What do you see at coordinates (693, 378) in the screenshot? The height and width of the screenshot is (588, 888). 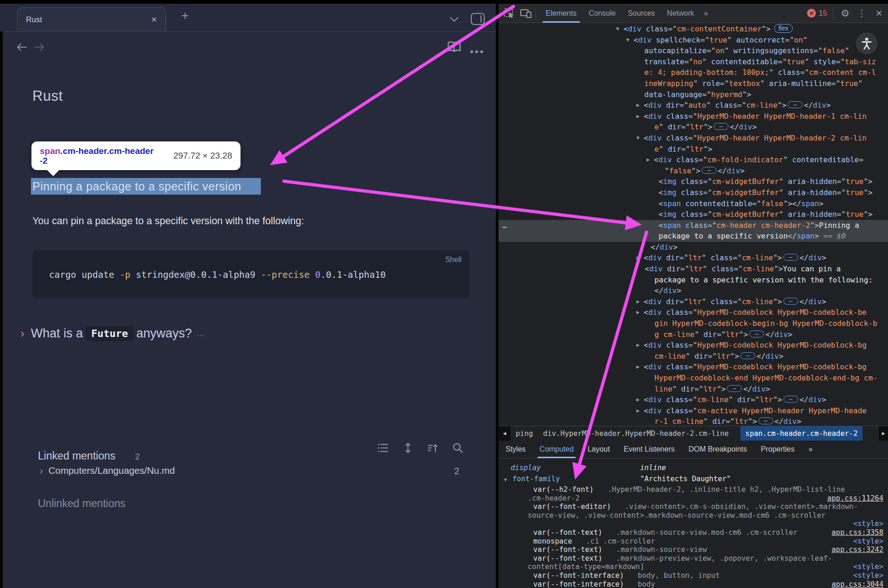 I see `dom-tree-line: HyperMD-codeblock-end HyperMD-codeblock-…` at bounding box center [693, 378].